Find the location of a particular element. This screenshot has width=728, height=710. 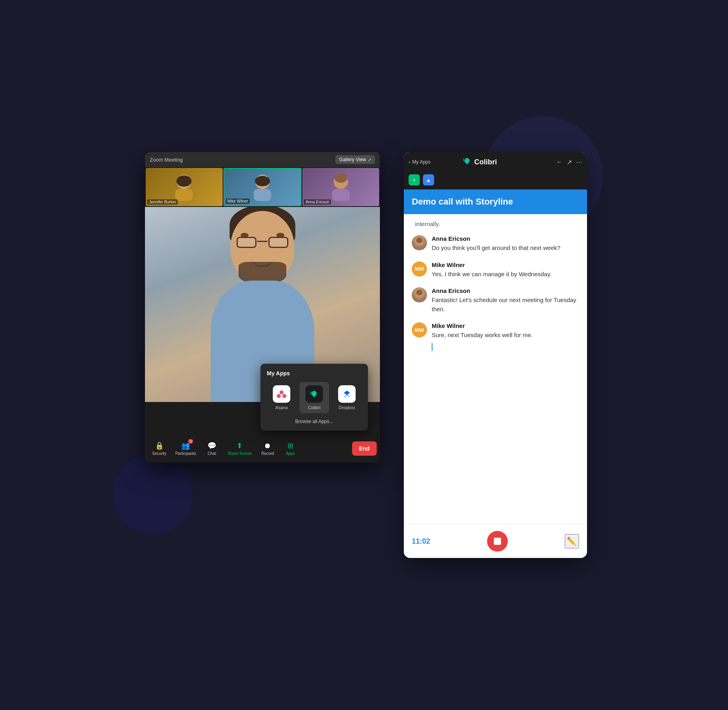

thumbnail-anna: Anna Ericson is located at coordinates (341, 187).